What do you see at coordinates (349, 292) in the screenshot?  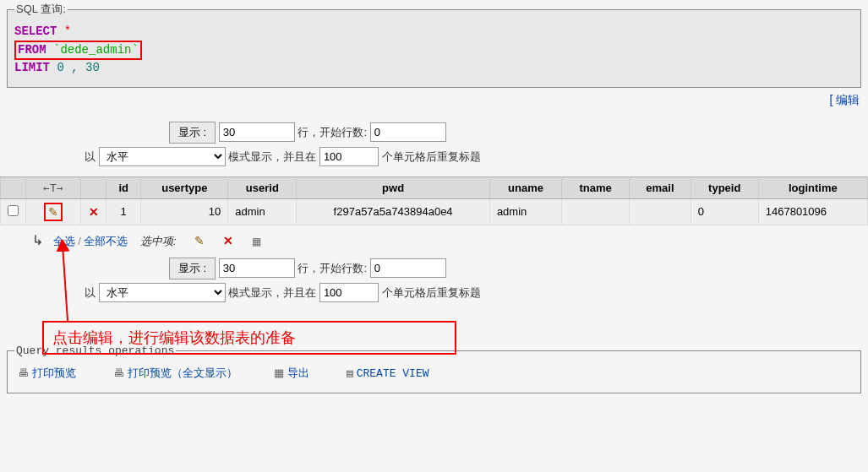 I see `repeat-input-bottom` at bounding box center [349, 292].